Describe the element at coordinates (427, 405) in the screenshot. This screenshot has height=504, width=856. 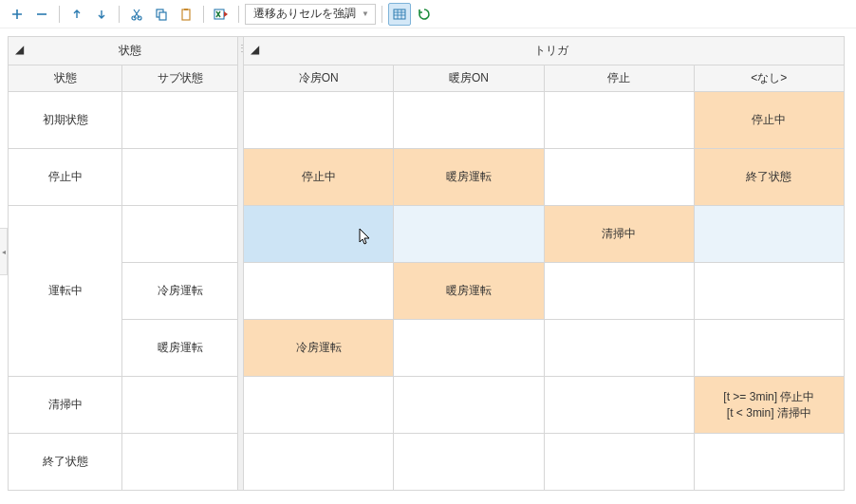
I see `table-row: 清掃中 [t >= 3min] 停止中 [t < 3min] 清掃中` at that location.